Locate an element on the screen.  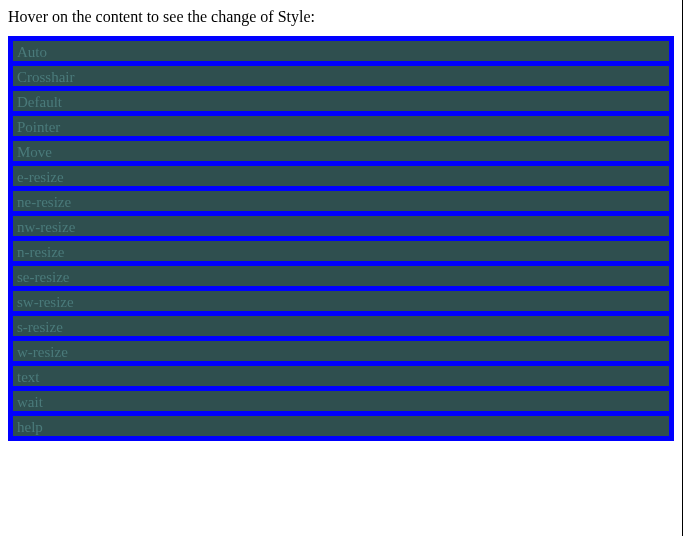
cursor-item-auto: Auto is located at coordinates (341, 51).